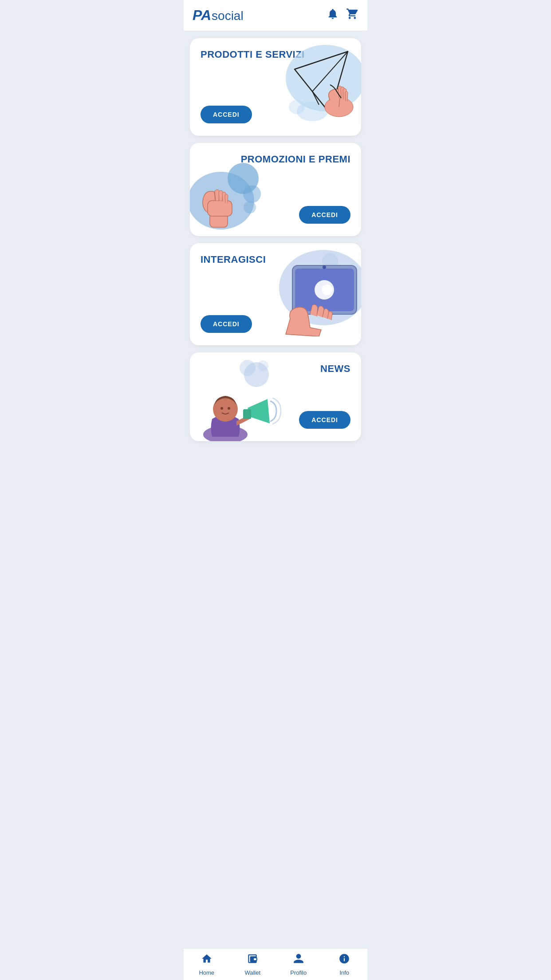 The width and height of the screenshot is (551, 980). Describe the element at coordinates (236, 399) in the screenshot. I see `news-illustration` at that location.